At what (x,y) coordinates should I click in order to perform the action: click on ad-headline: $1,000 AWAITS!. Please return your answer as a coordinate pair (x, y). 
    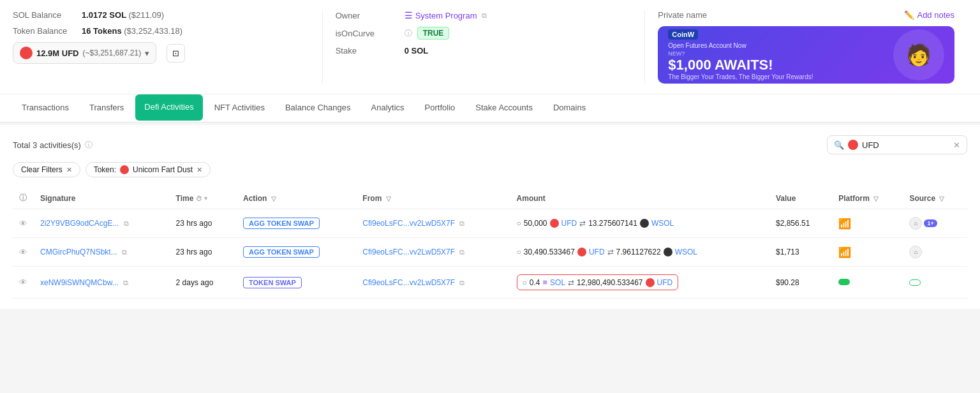
    Looking at the image, I should click on (740, 65).